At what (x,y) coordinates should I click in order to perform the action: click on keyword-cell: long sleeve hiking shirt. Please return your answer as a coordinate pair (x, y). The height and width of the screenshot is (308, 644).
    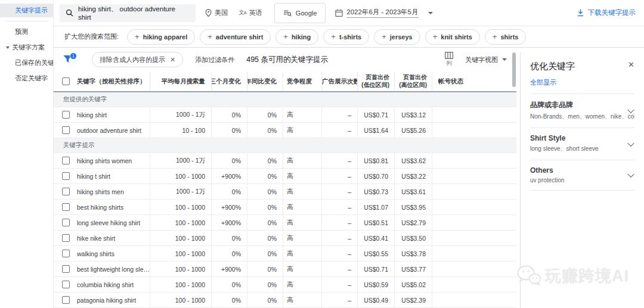
    Looking at the image, I should click on (102, 223).